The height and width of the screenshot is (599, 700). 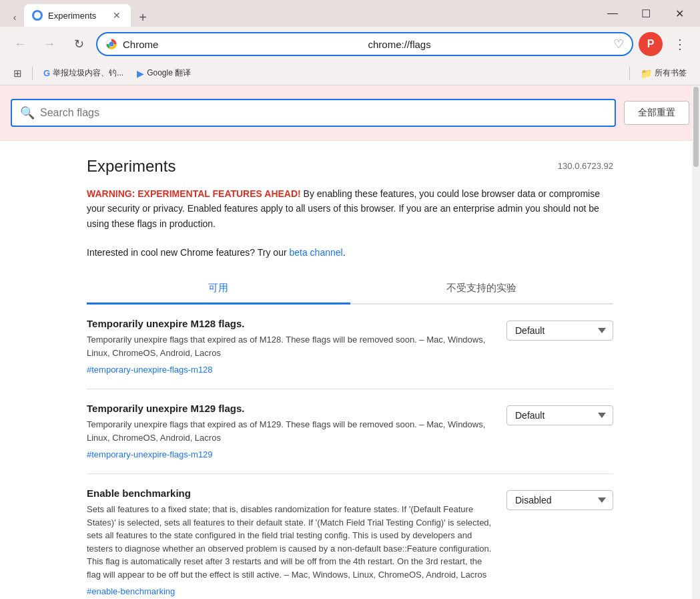 What do you see at coordinates (131, 166) in the screenshot?
I see `page-title: Experiments` at bounding box center [131, 166].